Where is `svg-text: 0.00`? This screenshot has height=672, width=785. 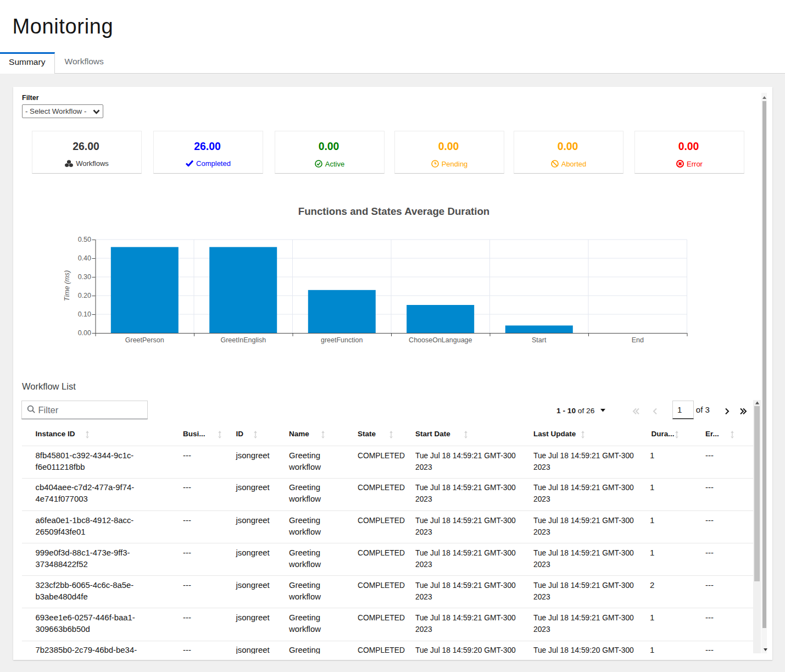 svg-text: 0.00 is located at coordinates (85, 333).